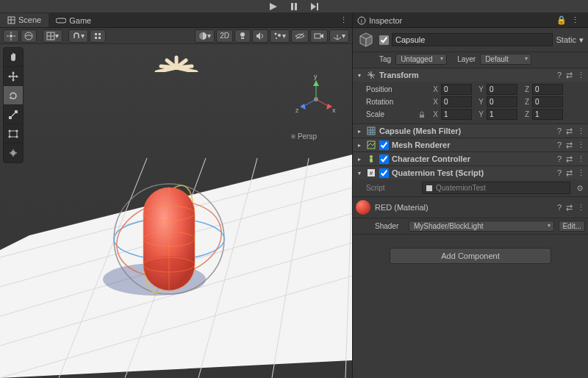  What do you see at coordinates (470, 159) in the screenshot?
I see `character-controller-header: ▸ Character Controller ?⇄⋮` at bounding box center [470, 159].